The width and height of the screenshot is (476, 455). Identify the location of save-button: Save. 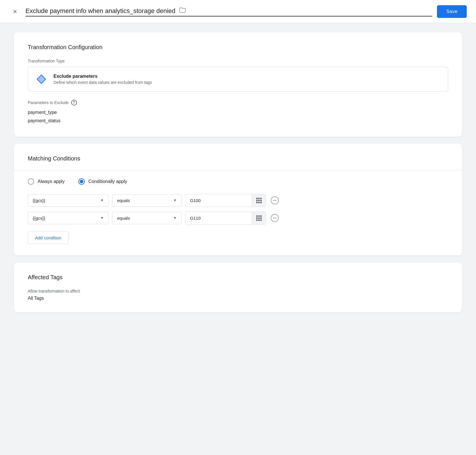
(452, 12).